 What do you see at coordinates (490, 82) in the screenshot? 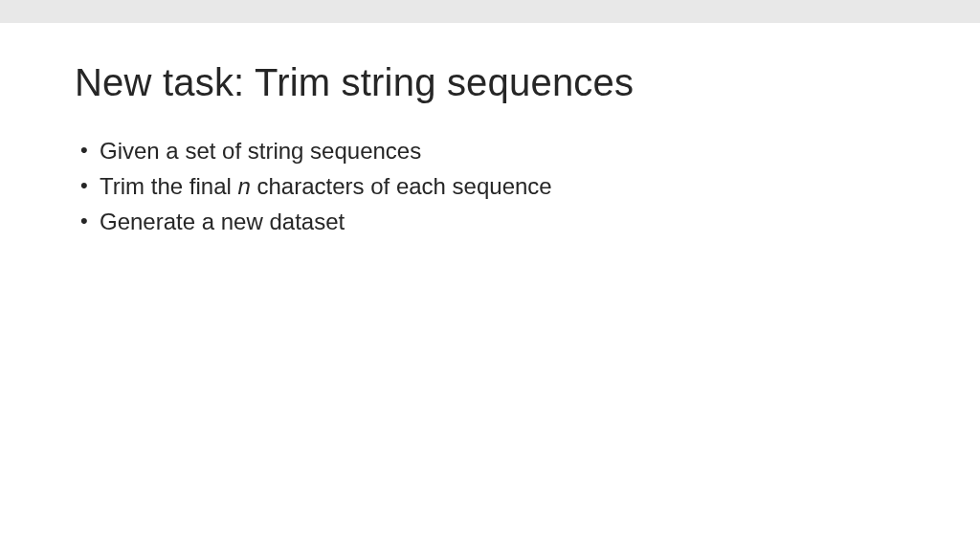
I see `slide-title: New task: Trim string sequences` at bounding box center [490, 82].